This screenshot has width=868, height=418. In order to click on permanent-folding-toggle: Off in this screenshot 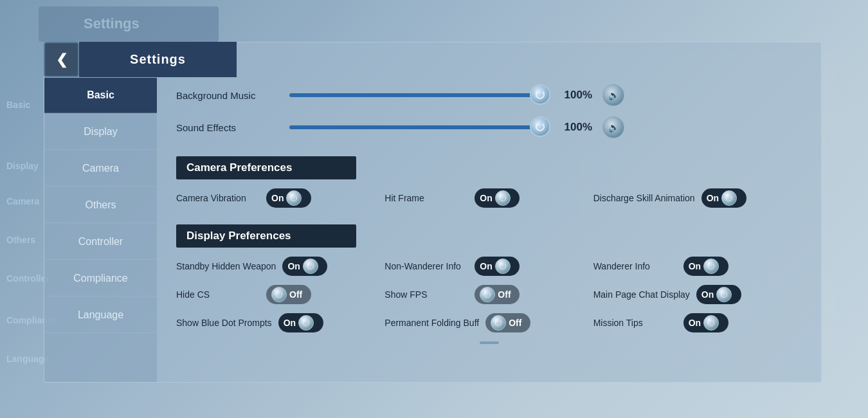, I will do `click(508, 323)`.